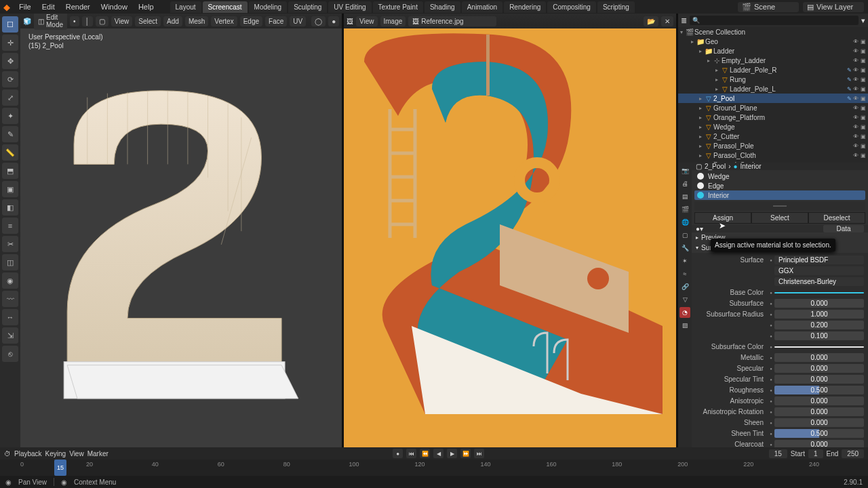  I want to click on outliner-item: ▸▽Rung✎👁▣, so click(773, 79).